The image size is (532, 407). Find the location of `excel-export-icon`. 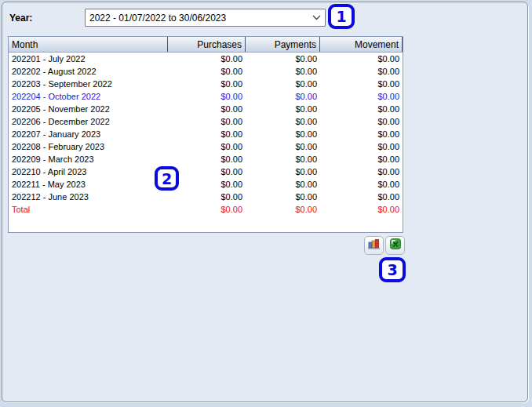

excel-export-icon is located at coordinates (395, 245).